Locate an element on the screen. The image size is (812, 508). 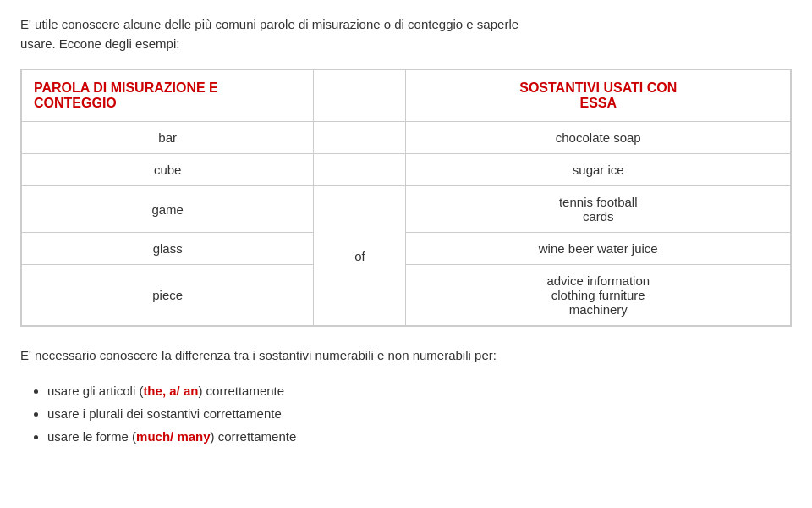
list-item: usare i plurali dei sostantivi correttam… is located at coordinates (420, 413).